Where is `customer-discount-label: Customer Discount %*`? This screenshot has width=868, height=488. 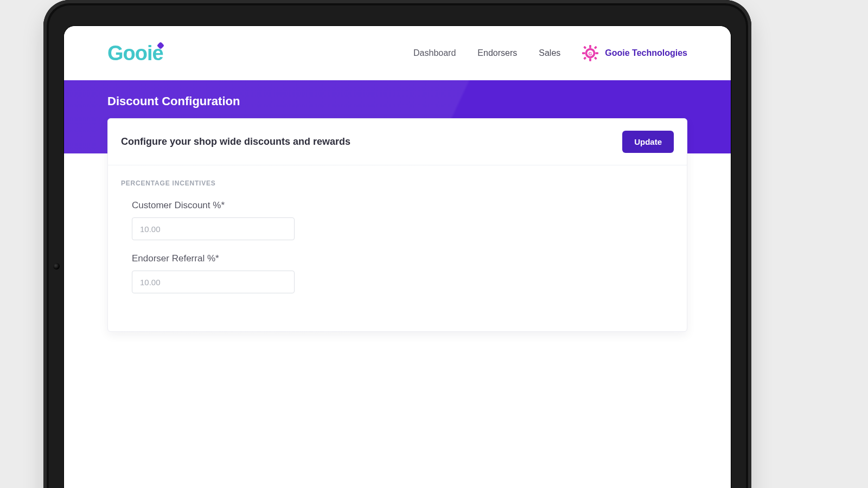 customer-discount-label: Customer Discount %* is located at coordinates (213, 206).